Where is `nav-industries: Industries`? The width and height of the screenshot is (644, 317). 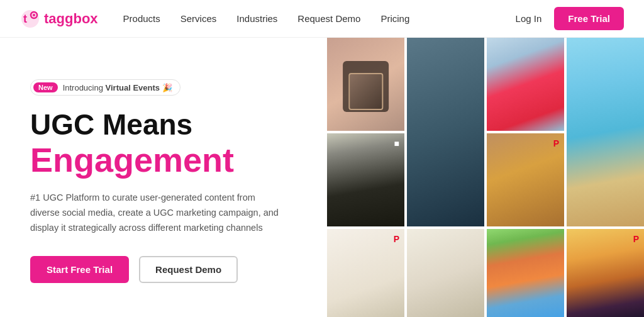 nav-industries: Industries is located at coordinates (257, 19).